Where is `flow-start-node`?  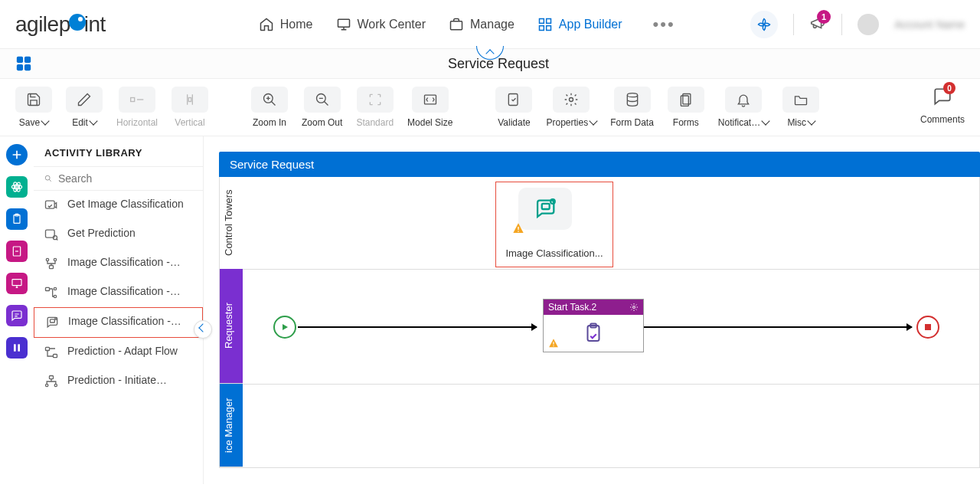
flow-start-node is located at coordinates (285, 327).